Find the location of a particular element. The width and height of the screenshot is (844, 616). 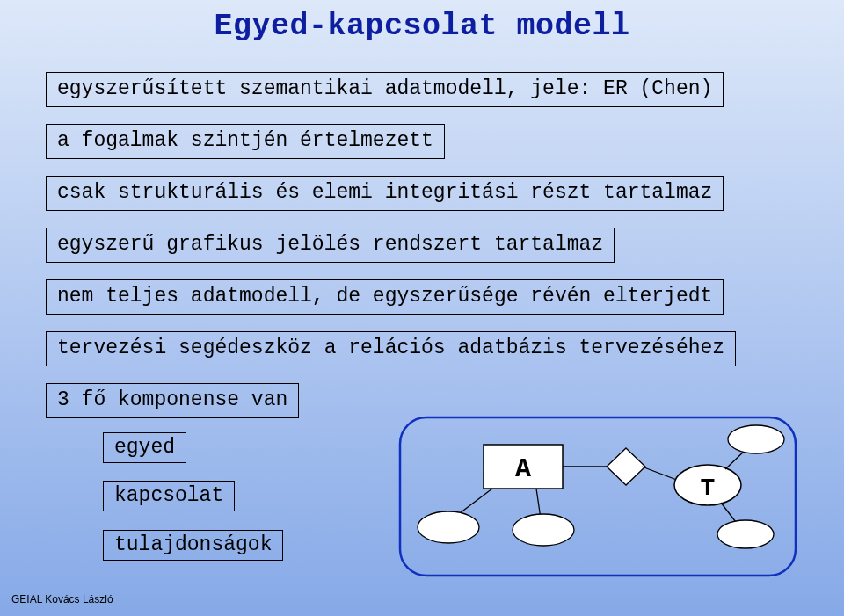

statement-box-5: nem teljes adatmodell, de egyszerűsége r… is located at coordinates (385, 297).